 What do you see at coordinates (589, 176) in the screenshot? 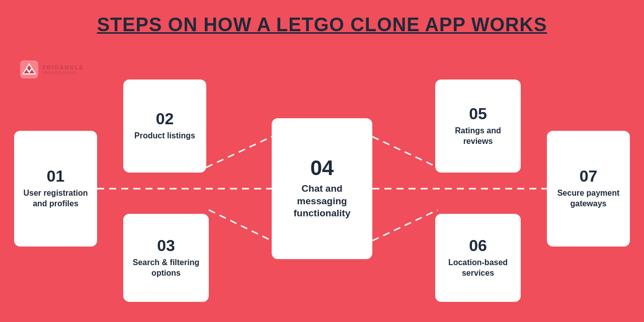
I see `card-07-number: 07` at bounding box center [589, 176].